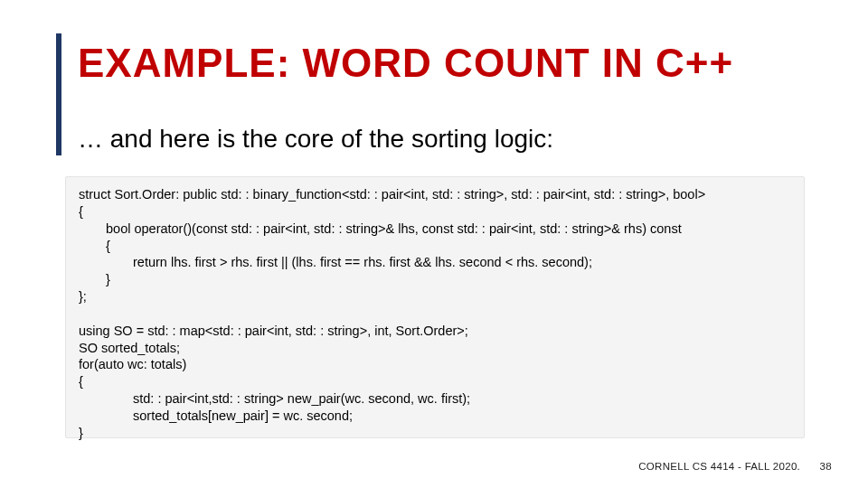 Image resolution: width=868 pixels, height=488 pixels. What do you see at coordinates (735, 466) in the screenshot?
I see `footer: CORNELL CS 4414 - FALL 2020. 38` at bounding box center [735, 466].